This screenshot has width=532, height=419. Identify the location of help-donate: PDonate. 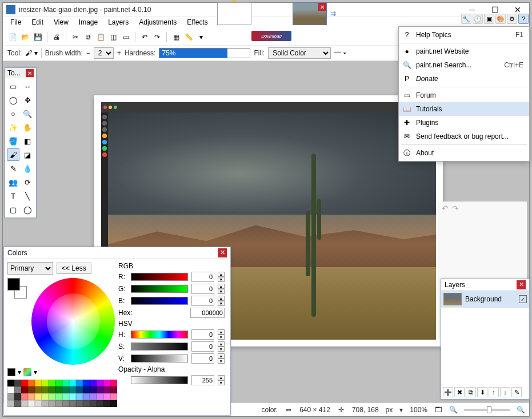
(464, 79).